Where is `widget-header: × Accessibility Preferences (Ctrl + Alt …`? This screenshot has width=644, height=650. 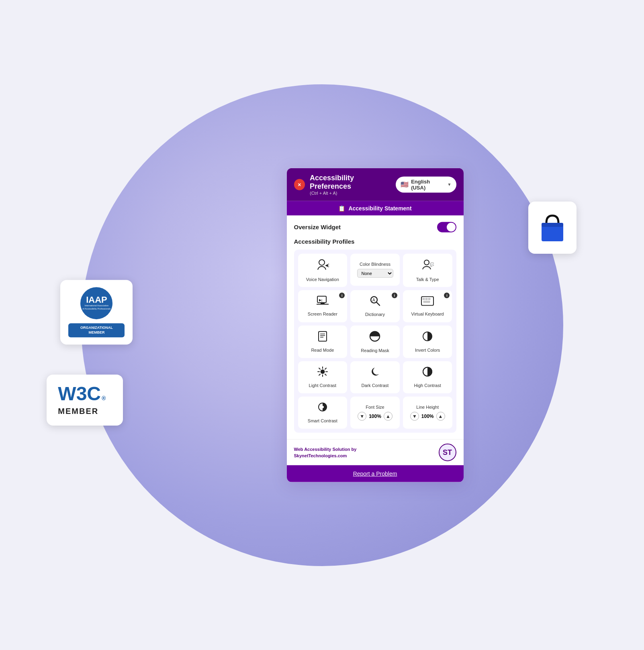
widget-header: × Accessibility Preferences (Ctrl + Alt … is located at coordinates (375, 184).